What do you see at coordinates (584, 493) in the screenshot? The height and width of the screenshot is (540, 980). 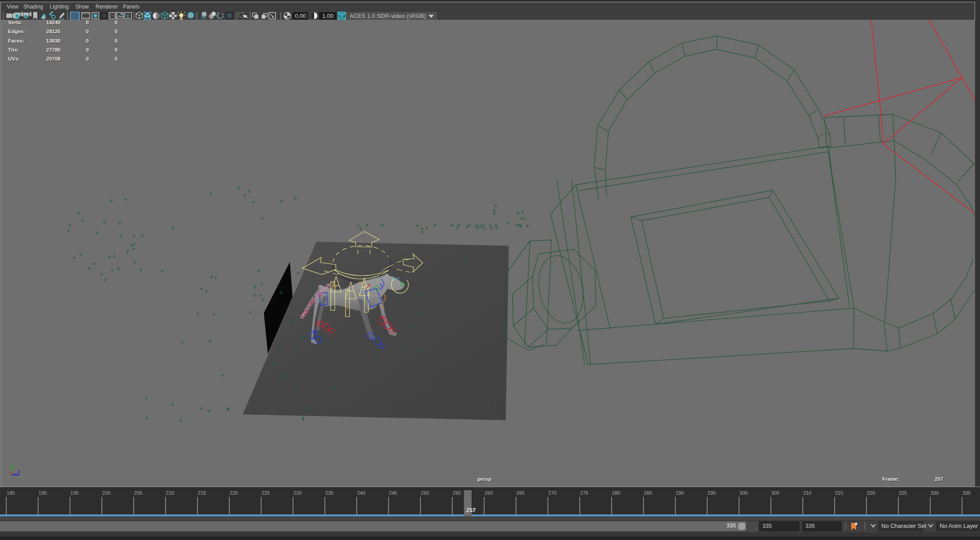 I see `svg-text: 275` at bounding box center [584, 493].